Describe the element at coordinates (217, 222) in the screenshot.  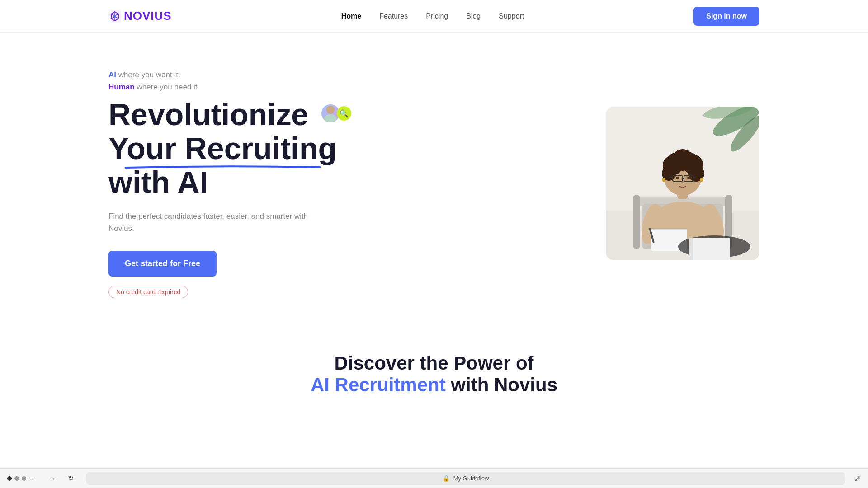
I see `hero-description: Find the perfect candidates faster, easi…` at that location.